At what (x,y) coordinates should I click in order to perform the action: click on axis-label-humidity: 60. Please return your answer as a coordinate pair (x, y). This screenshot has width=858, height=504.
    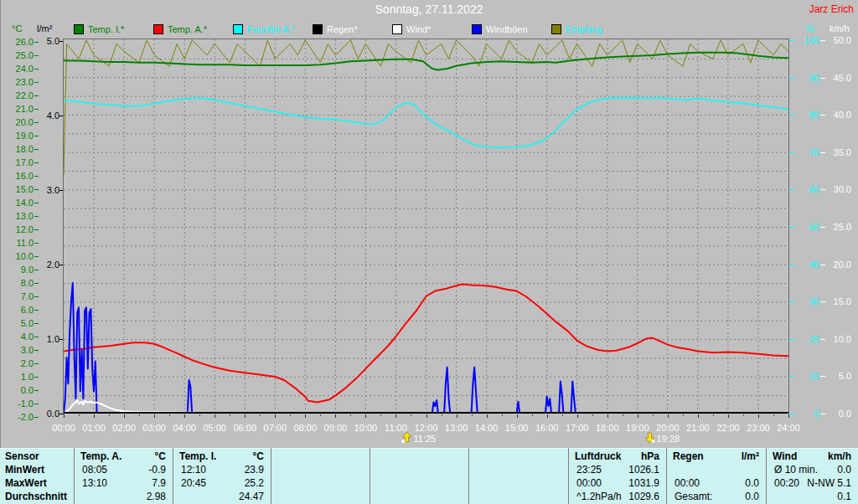
    Looking at the image, I should click on (808, 189).